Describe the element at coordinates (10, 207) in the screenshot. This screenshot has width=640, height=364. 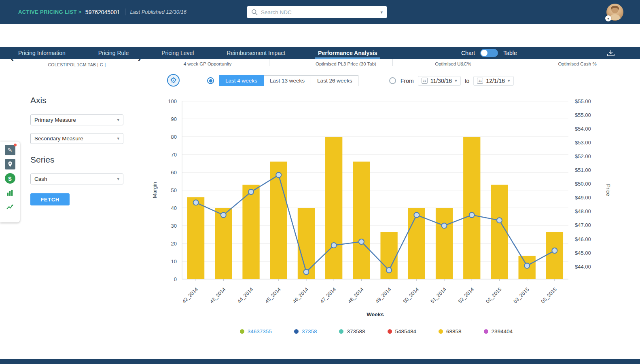
I see `trend-line-icon` at that location.